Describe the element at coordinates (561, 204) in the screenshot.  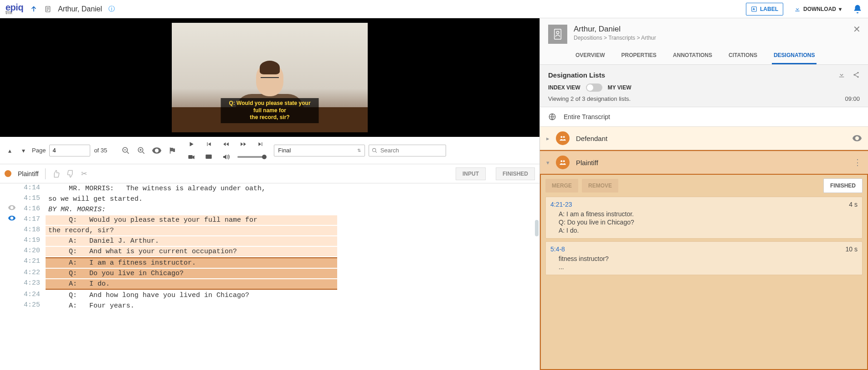
I see `clip-reference: 4:21-23` at that location.